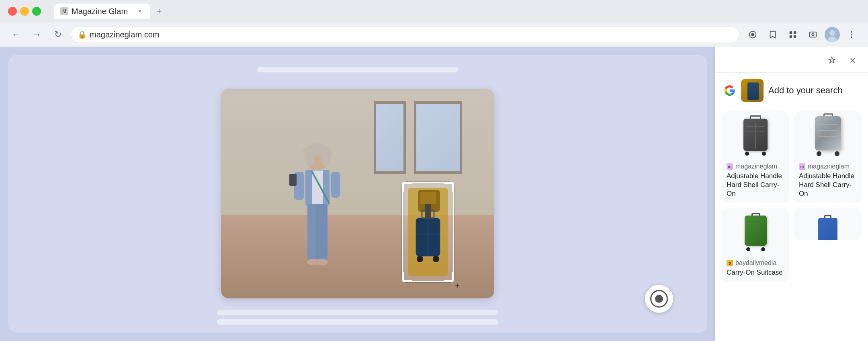 This screenshot has height=341, width=868. Describe the element at coordinates (659, 299) in the screenshot. I see `camera-lens-icon` at that location.